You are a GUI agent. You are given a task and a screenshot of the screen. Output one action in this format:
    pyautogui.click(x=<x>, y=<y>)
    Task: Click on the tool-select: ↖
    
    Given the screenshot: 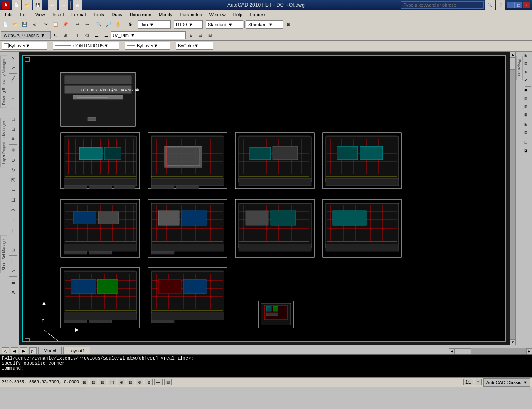 What is the action you would take?
    pyautogui.click(x=13, y=58)
    